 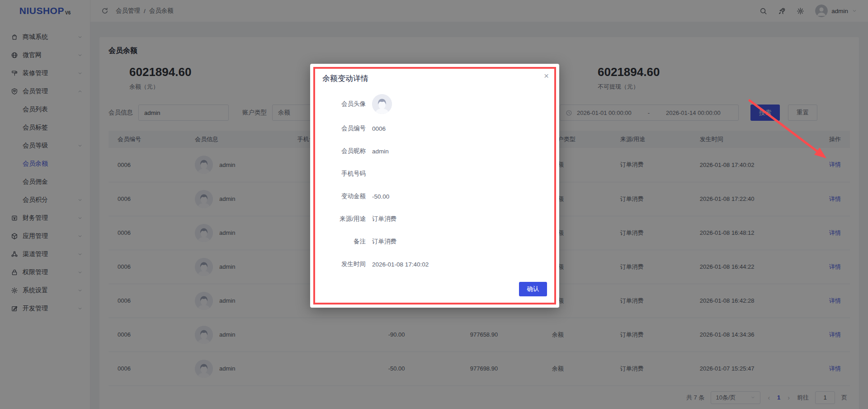 I want to click on field-value: -50.00, so click(x=381, y=196).